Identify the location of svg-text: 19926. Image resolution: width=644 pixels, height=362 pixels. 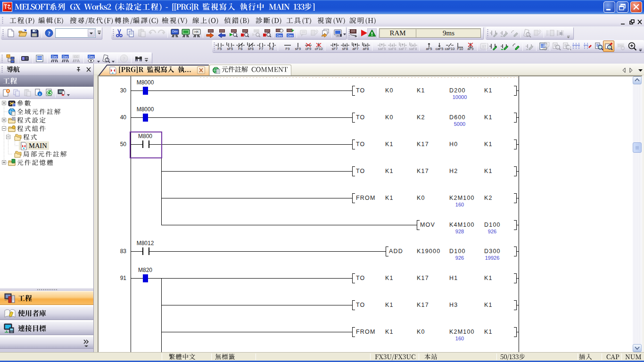
(492, 258).